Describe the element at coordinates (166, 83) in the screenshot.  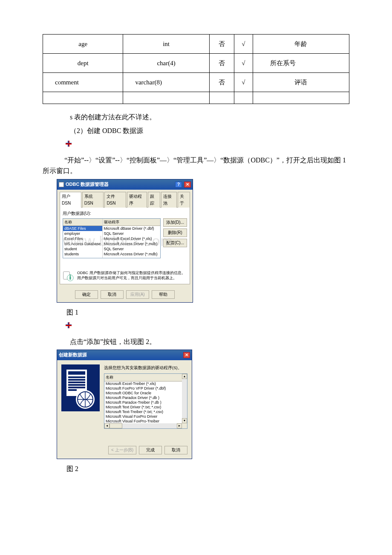
I see `field-type: varchar(8)` at that location.